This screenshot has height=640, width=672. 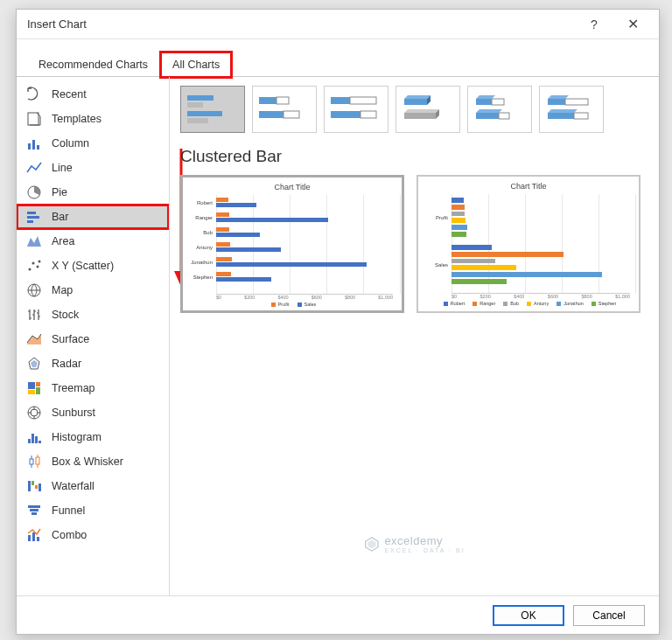 What do you see at coordinates (196, 65) in the screenshot?
I see `tab-all-charts: All Charts` at bounding box center [196, 65].